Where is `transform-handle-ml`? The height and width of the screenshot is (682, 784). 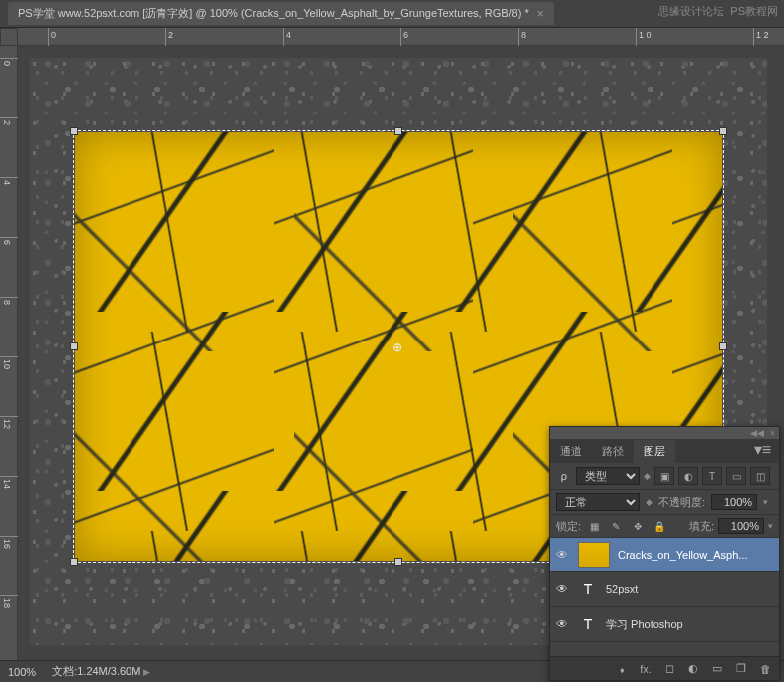
transform-handle-ml is located at coordinates (74, 346).